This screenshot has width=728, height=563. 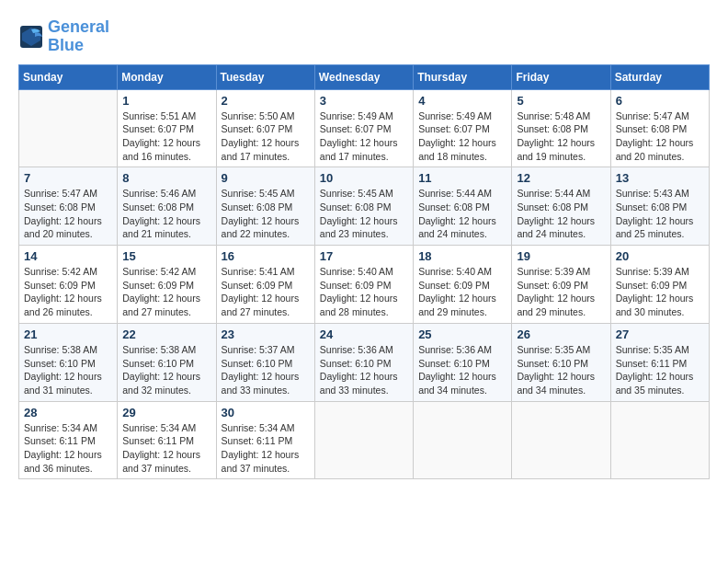 I want to click on calendar-cell: 8Sunrise: 5:46 AM Sunset: 6:08 PM Daylig…, so click(x=167, y=206).